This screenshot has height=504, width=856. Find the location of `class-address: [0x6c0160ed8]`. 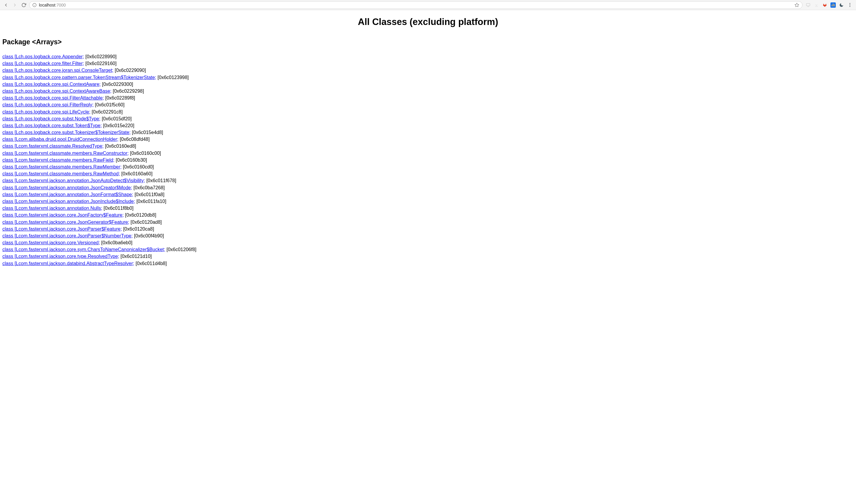

class-address: [0x6c0160ed8] is located at coordinates (120, 146).